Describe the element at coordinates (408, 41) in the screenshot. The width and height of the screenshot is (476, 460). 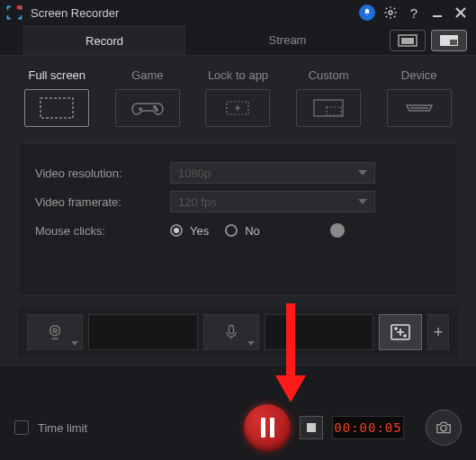
I see `mode-windowed-button` at that location.